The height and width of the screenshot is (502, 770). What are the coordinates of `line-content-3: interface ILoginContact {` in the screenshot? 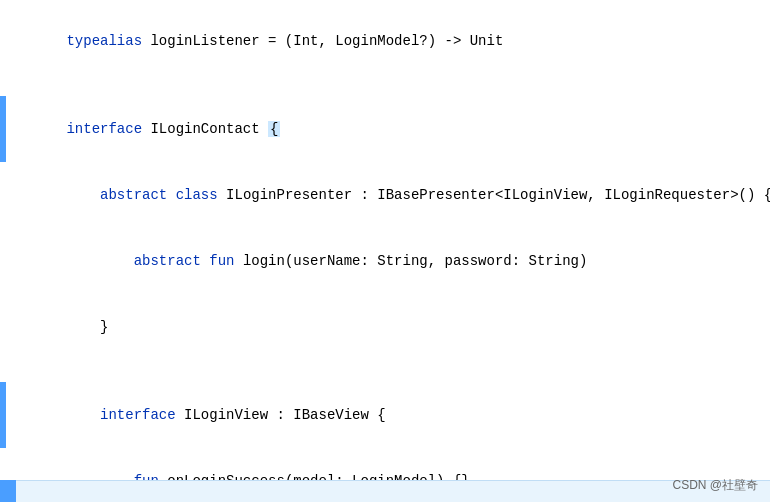 It's located at (144, 129).